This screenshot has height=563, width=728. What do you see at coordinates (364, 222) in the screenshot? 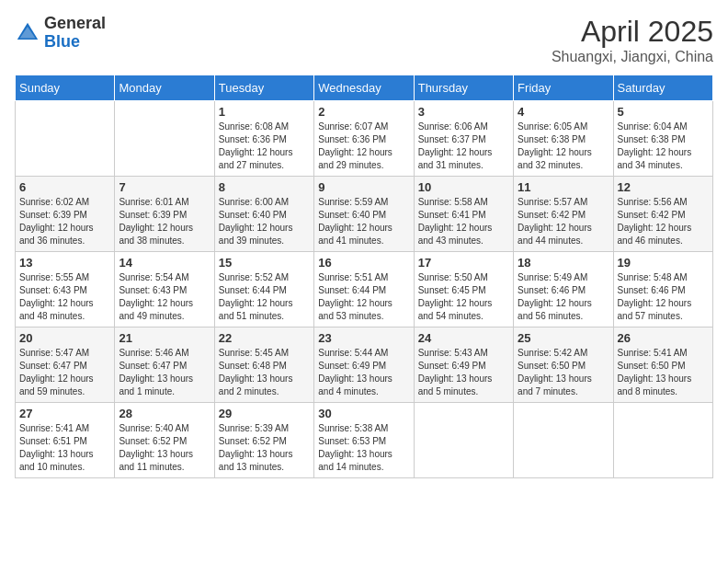
I see `day-info: Sunrise: 5:59 AMSunset: 6:40 PMDaylight:…` at bounding box center [364, 222].